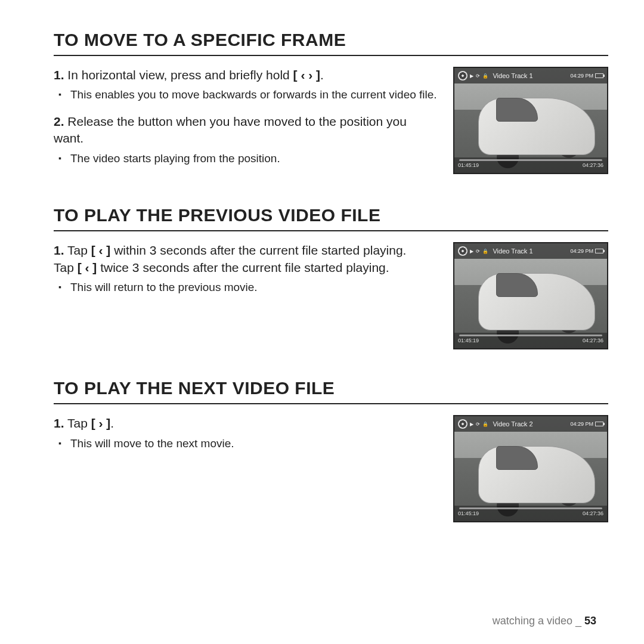  I want to click on step-1: 1. Tap [ › ]., so click(246, 423).